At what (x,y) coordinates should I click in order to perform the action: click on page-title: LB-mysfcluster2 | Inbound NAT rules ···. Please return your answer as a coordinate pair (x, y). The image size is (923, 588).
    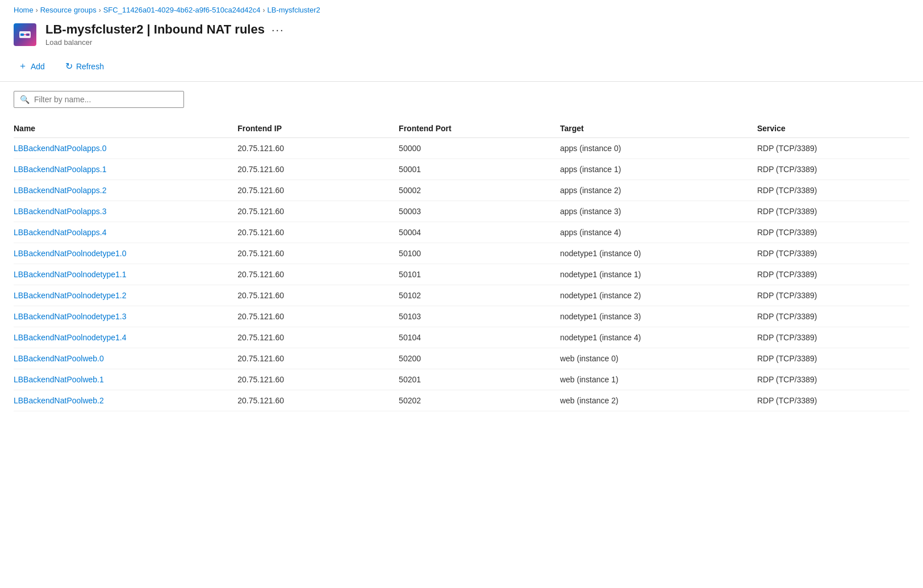
    Looking at the image, I should click on (166, 30).